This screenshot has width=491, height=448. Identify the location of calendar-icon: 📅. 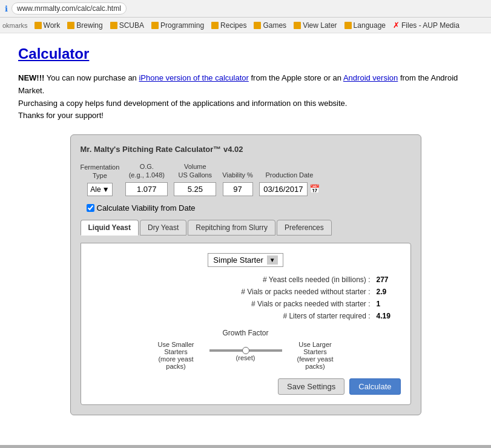
(315, 189).